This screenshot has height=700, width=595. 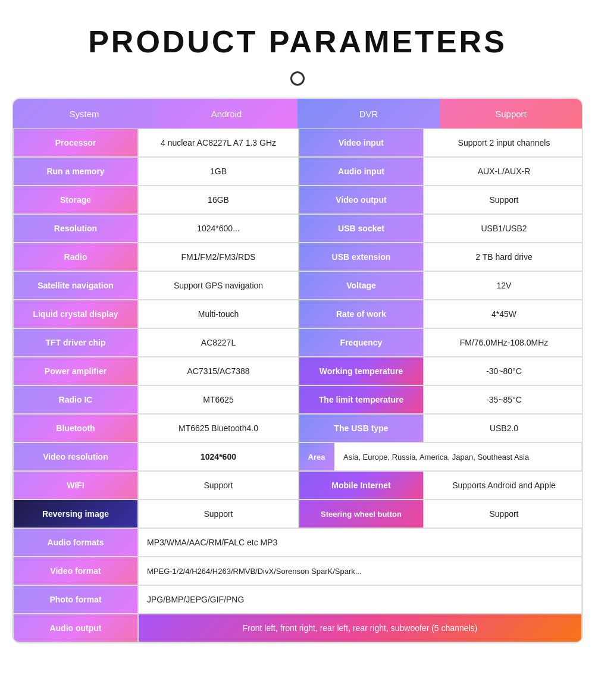 What do you see at coordinates (298, 428) in the screenshot?
I see `table-row: Bluetooth MT6625 Bluetooth4.0 The USB ty…` at bounding box center [298, 428].